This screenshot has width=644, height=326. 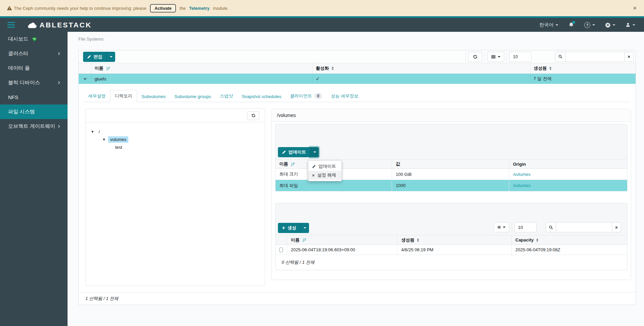 What do you see at coordinates (584, 227) in the screenshot?
I see `snap-search-input` at bounding box center [584, 227].